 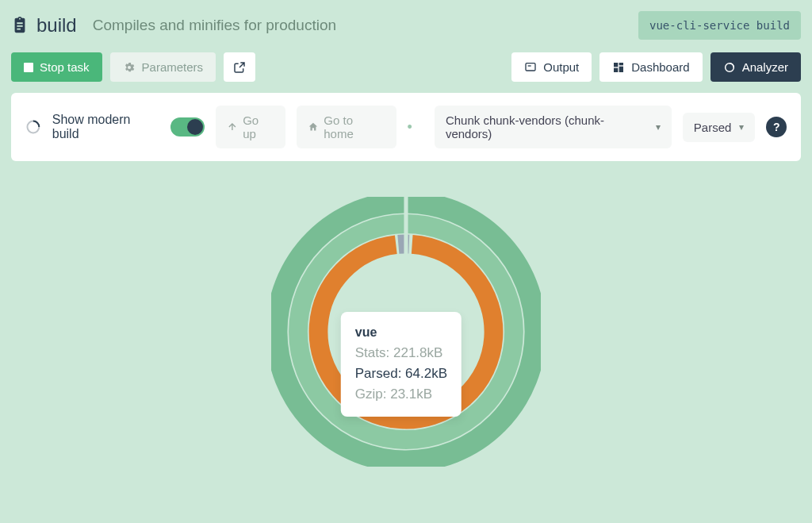 What do you see at coordinates (765, 67) in the screenshot?
I see `tab-analyzer-label: Analyzer` at bounding box center [765, 67].